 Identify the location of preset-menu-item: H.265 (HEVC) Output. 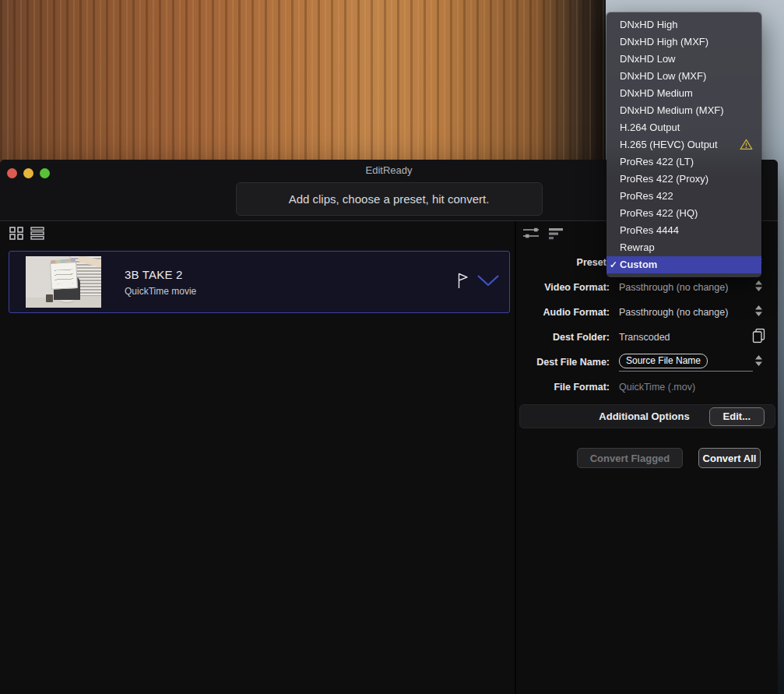
(684, 145).